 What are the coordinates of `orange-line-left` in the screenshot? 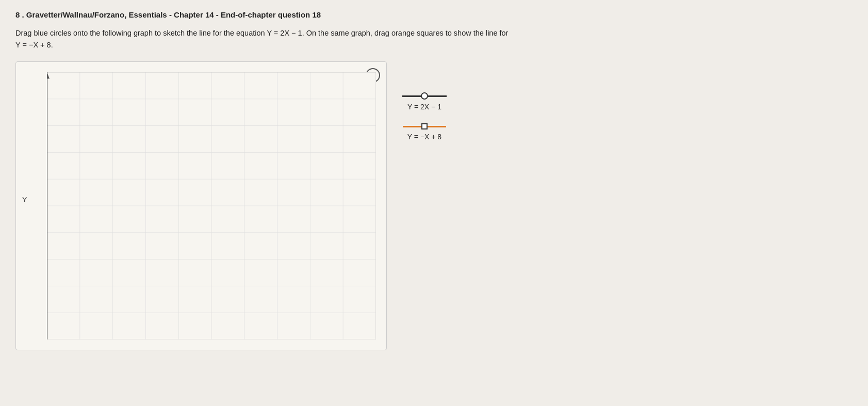 It's located at (412, 127).